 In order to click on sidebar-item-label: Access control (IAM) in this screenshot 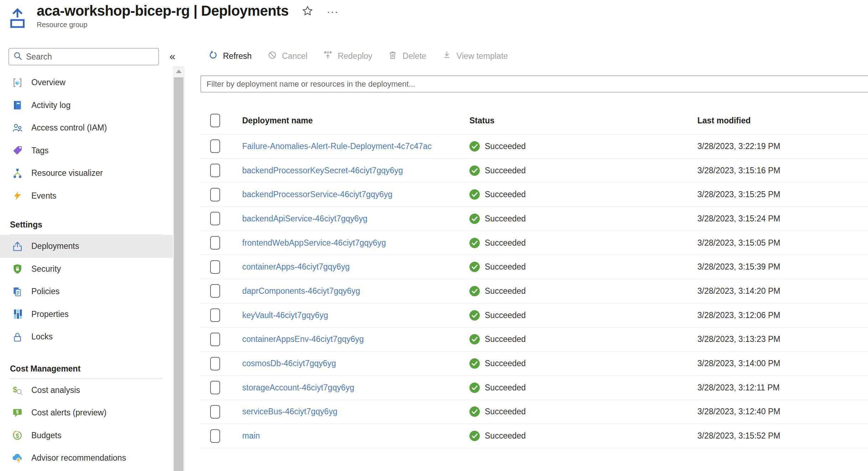, I will do `click(69, 128)`.